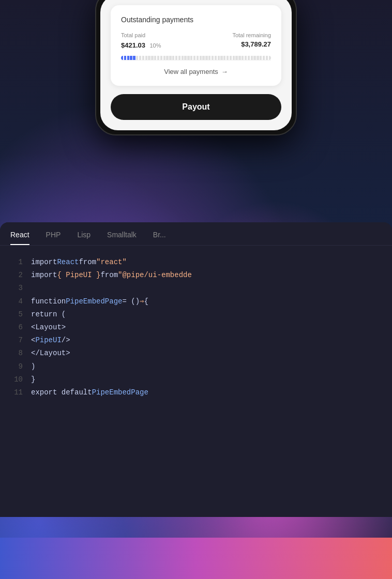  What do you see at coordinates (212, 302) in the screenshot?
I see `code-line: function PipeEmbedPage = () ⇒ {` at bounding box center [212, 302].